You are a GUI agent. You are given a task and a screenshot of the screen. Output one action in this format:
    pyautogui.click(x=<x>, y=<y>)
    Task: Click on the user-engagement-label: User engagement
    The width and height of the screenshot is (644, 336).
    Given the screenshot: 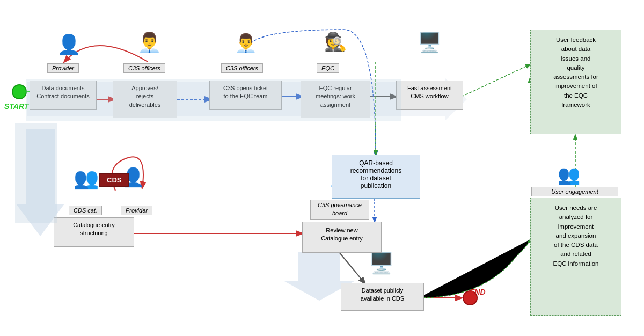 What is the action you would take?
    pyautogui.click(x=575, y=192)
    